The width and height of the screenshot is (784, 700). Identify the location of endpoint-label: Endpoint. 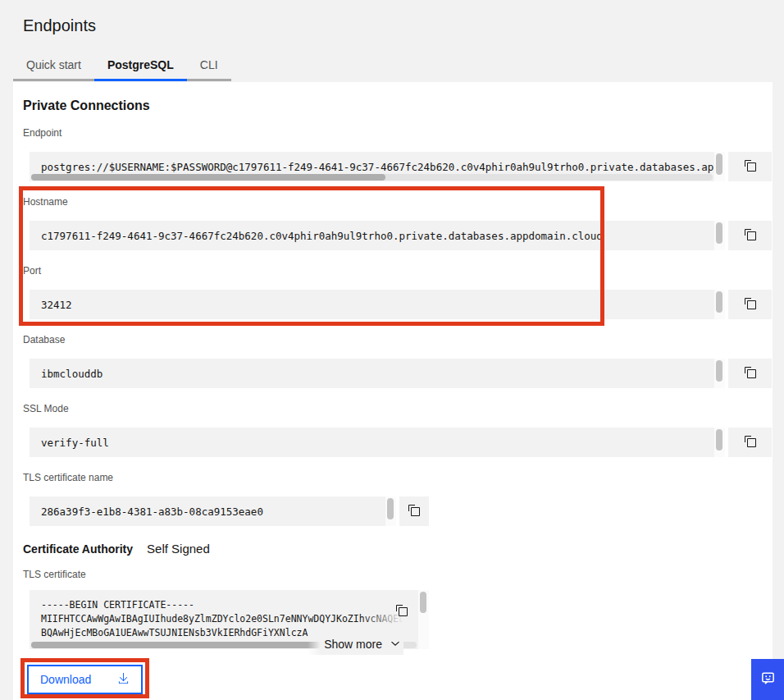
(398, 133).